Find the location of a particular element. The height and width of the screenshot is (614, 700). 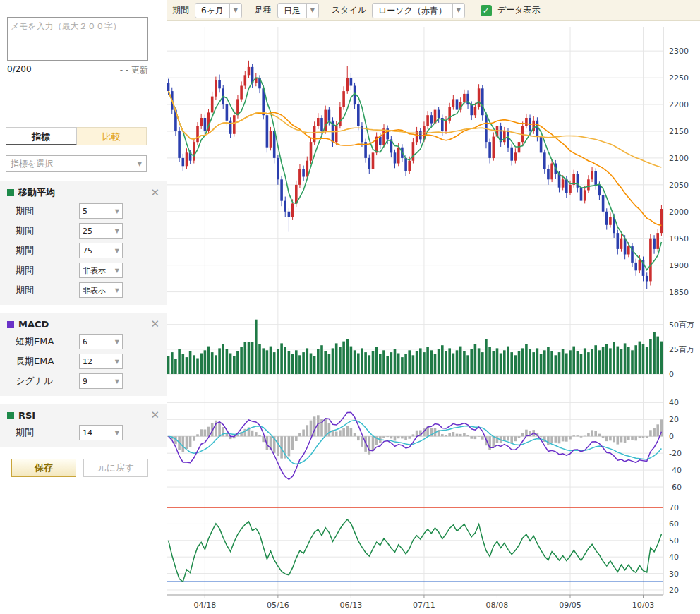

sidebar-buttons: 保存 元に戻す is located at coordinates (89, 468).